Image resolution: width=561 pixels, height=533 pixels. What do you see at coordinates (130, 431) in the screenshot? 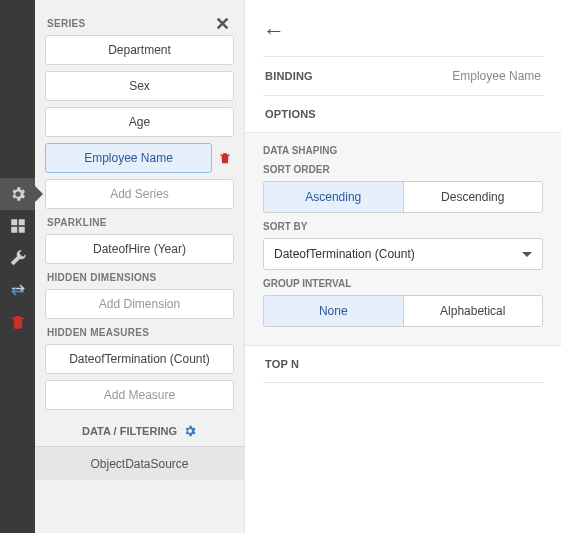
I see `data-filtering-header: DATA / FILTERING` at bounding box center [130, 431].